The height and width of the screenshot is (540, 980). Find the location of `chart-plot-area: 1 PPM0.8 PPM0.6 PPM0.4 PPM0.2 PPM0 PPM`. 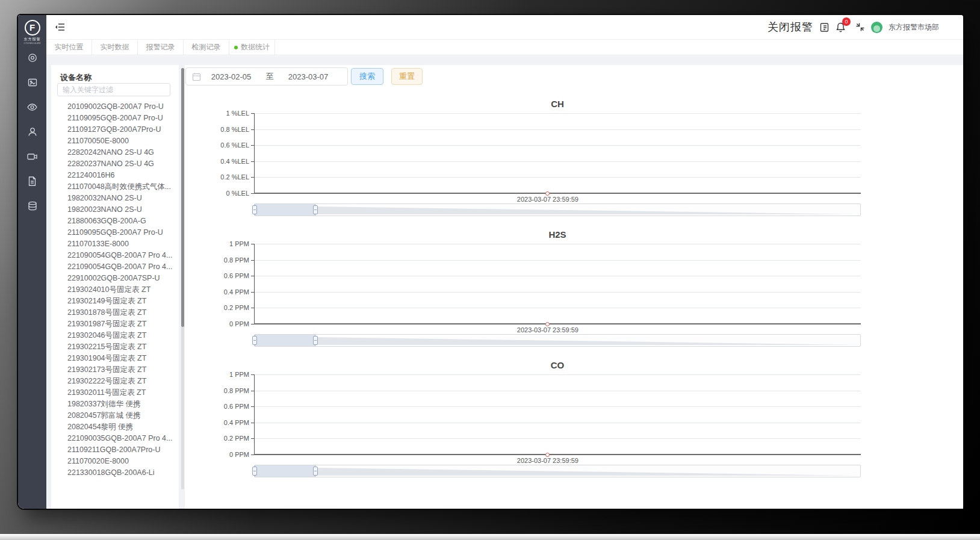

chart-plot-area: 1 PPM0.8 PPM0.6 PPM0.4 PPM0.2 PPM0 PPM is located at coordinates (557, 284).